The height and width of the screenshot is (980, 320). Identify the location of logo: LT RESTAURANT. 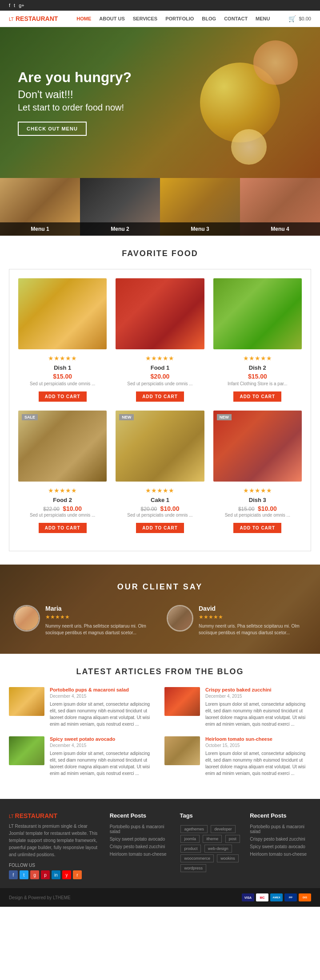
(33, 19).